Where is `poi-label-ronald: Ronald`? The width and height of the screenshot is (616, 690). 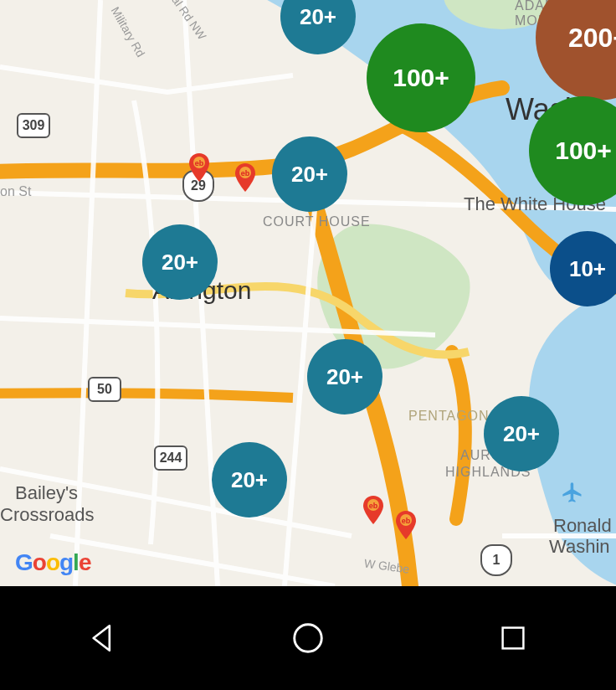
poi-label-ronald: Ronald is located at coordinates (583, 526).